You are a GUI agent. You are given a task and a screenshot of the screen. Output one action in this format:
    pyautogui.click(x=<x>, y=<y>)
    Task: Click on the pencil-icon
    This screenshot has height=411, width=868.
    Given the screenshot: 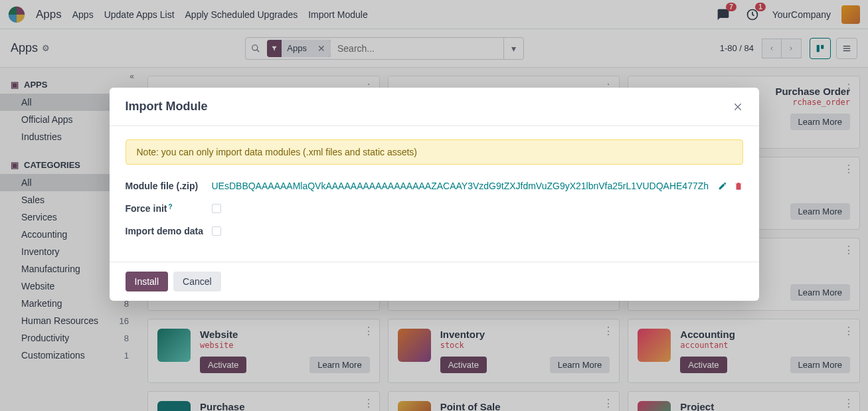 What is the action you would take?
    pyautogui.click(x=723, y=186)
    